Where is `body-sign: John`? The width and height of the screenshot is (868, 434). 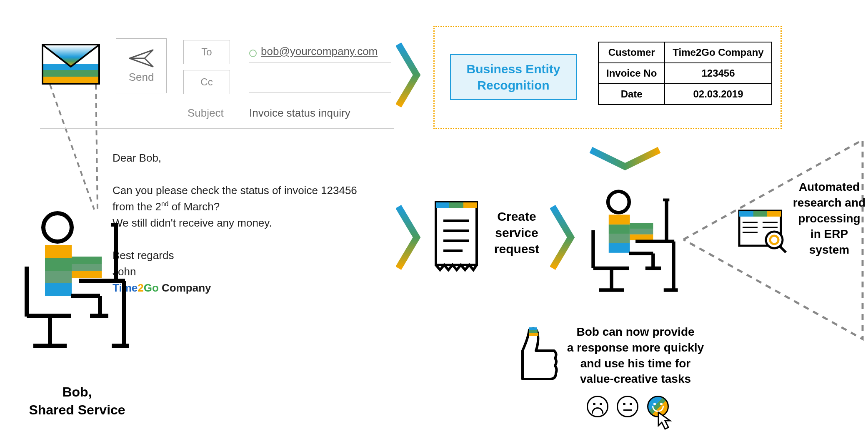
body-sign: John is located at coordinates (242, 272).